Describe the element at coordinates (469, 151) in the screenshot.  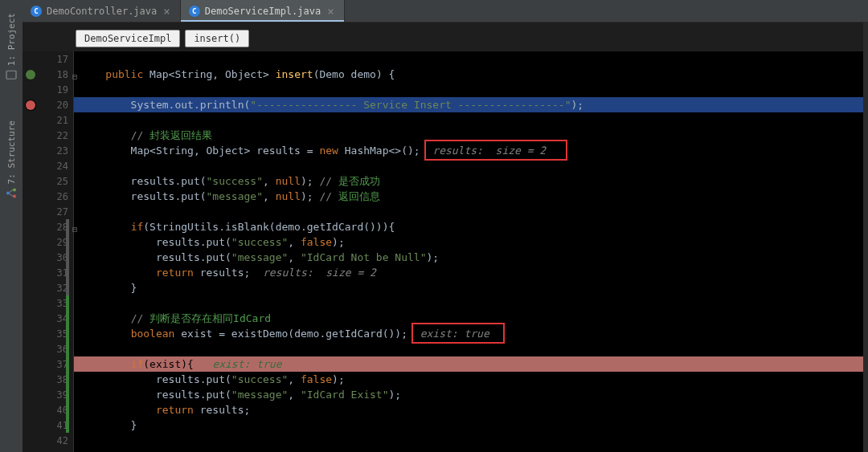
I see `code-line: Map<String, Object> results = new HashMa…` at that location.